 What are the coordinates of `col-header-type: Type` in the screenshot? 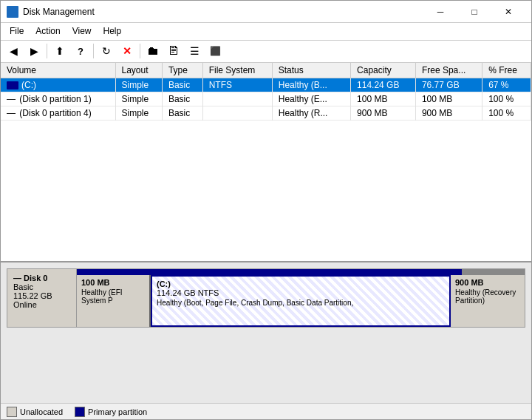 It's located at (182, 71).